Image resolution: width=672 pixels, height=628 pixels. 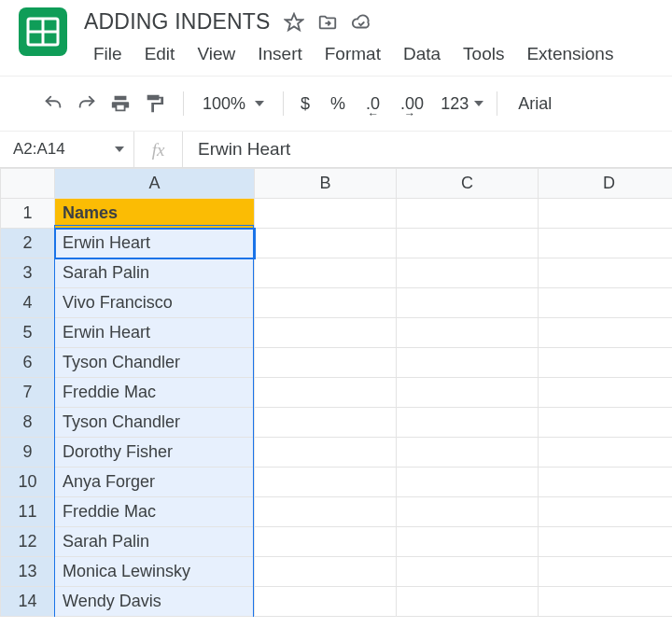 I want to click on move-to-folder-icon, so click(x=328, y=22).